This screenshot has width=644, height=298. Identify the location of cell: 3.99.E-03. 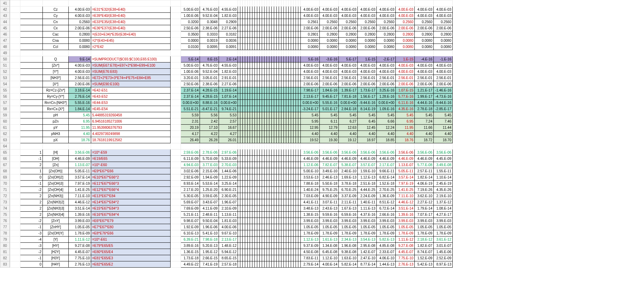
(348, 221).